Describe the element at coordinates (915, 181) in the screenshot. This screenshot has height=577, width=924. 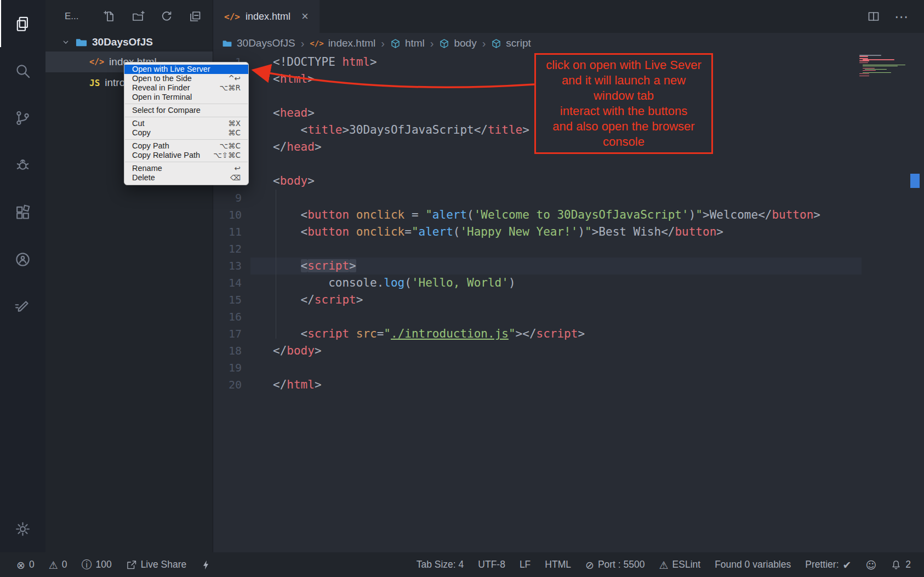
I see `scrollbar-decoration` at that location.